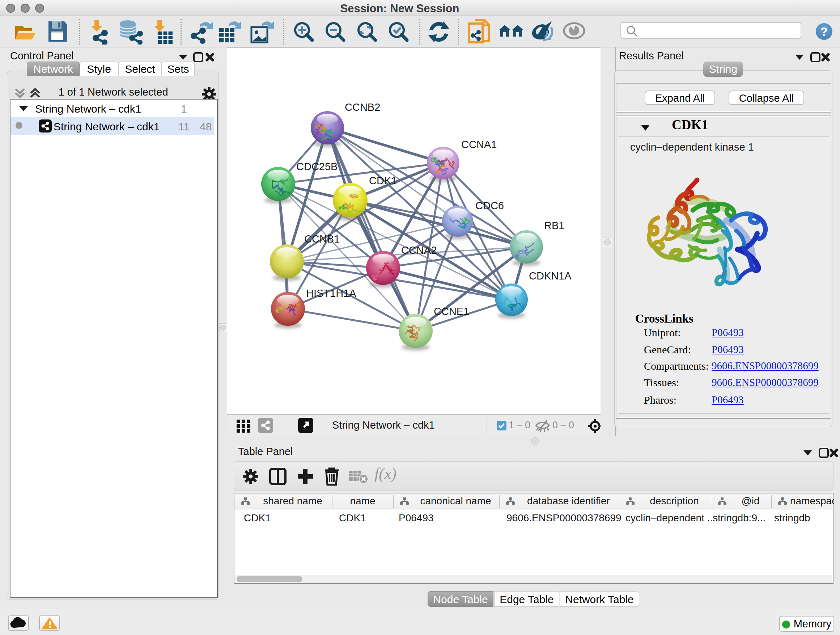 This screenshot has height=635, width=840. What do you see at coordinates (331, 293) in the screenshot?
I see `svg-text: HIST1H1A` at bounding box center [331, 293].